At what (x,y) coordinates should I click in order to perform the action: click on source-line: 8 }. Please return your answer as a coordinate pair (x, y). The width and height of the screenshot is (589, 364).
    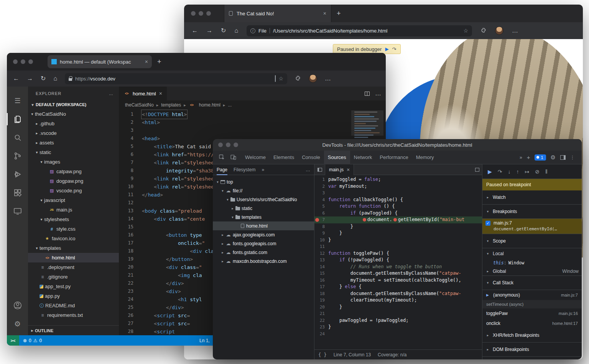
    Looking at the image, I should click on (398, 227).